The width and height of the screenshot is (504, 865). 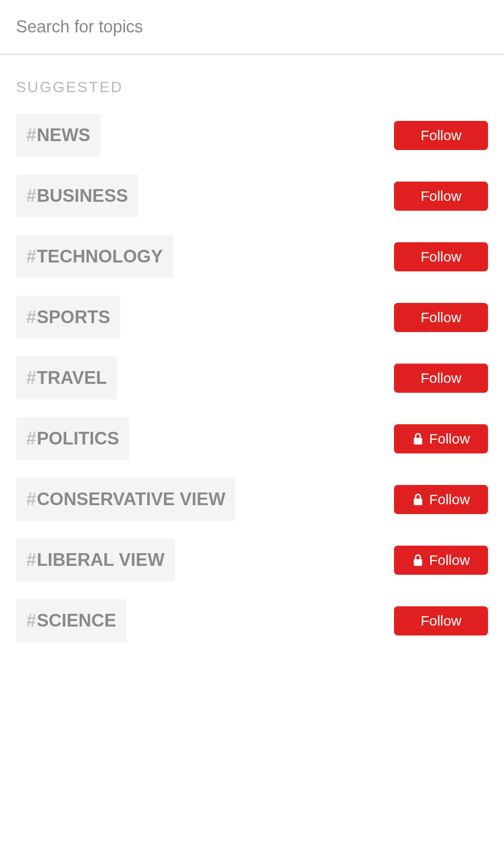 I want to click on topic-name: SCIENCE, so click(x=76, y=621).